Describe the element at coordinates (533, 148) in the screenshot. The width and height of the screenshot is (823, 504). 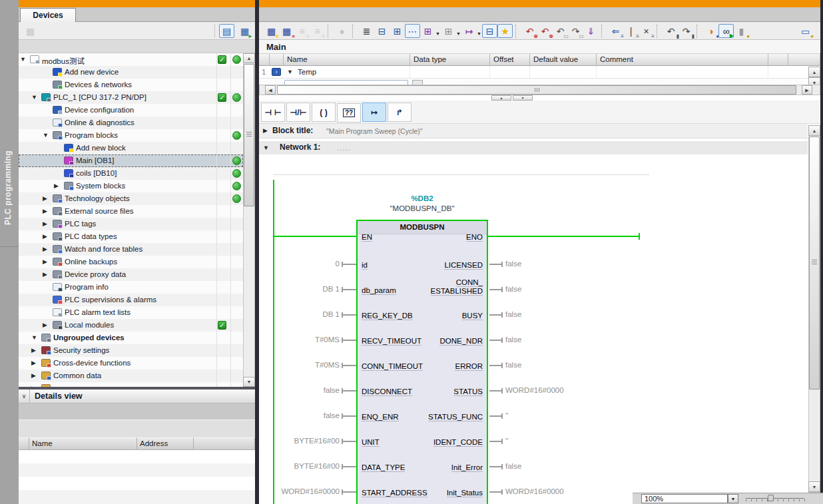
I see `network-header: ▼ Network 1: .....` at that location.